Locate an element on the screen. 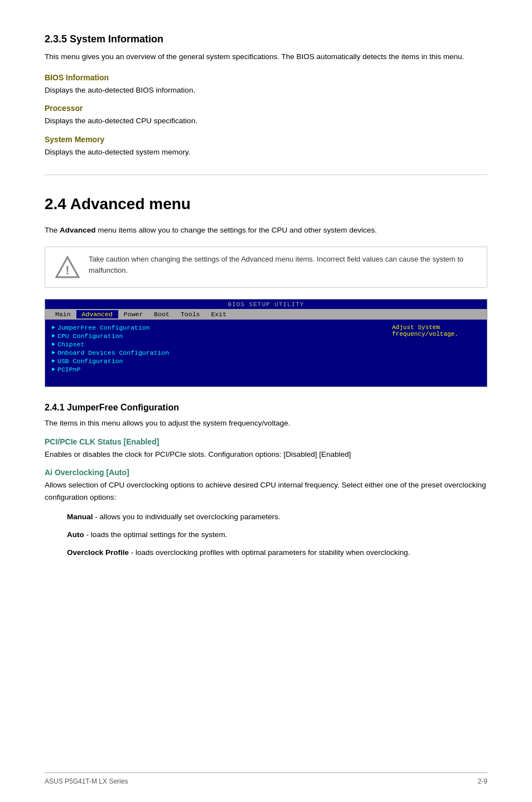 Image resolution: width=532 pixels, height=802 pixels. subsection-system-memory: System Memory Displays the auto-detected… is located at coordinates (266, 147).